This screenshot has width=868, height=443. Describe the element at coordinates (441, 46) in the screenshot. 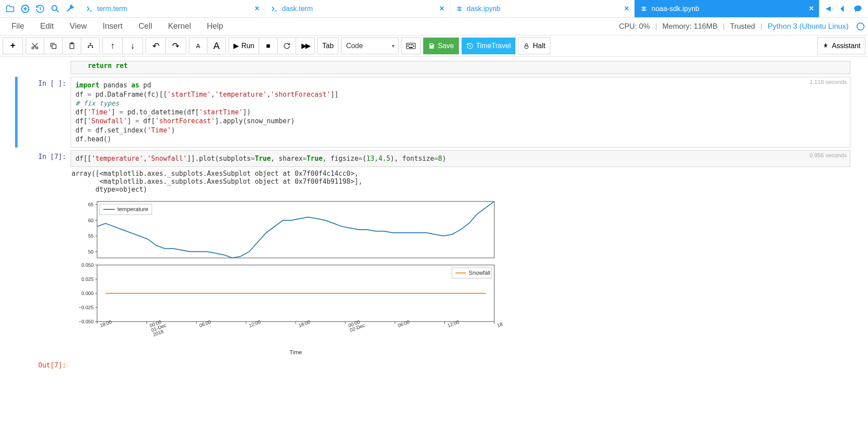

I see `save-button: Save` at that location.